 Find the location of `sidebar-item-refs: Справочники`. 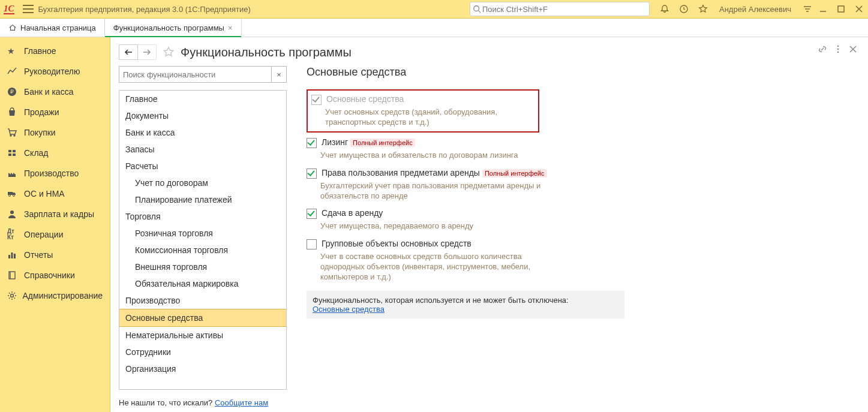

sidebar-item-refs: Справочники is located at coordinates (55, 275).